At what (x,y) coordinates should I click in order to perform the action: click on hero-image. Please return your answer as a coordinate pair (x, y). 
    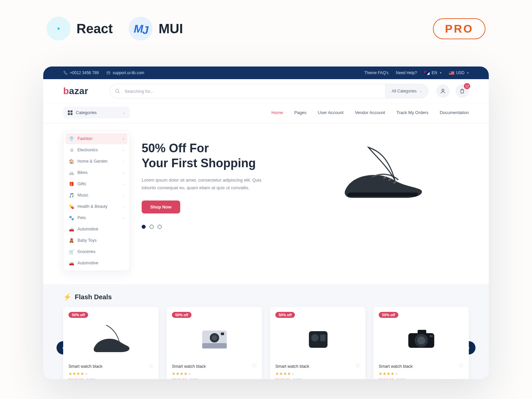
    Looking at the image, I should click on (382, 174).